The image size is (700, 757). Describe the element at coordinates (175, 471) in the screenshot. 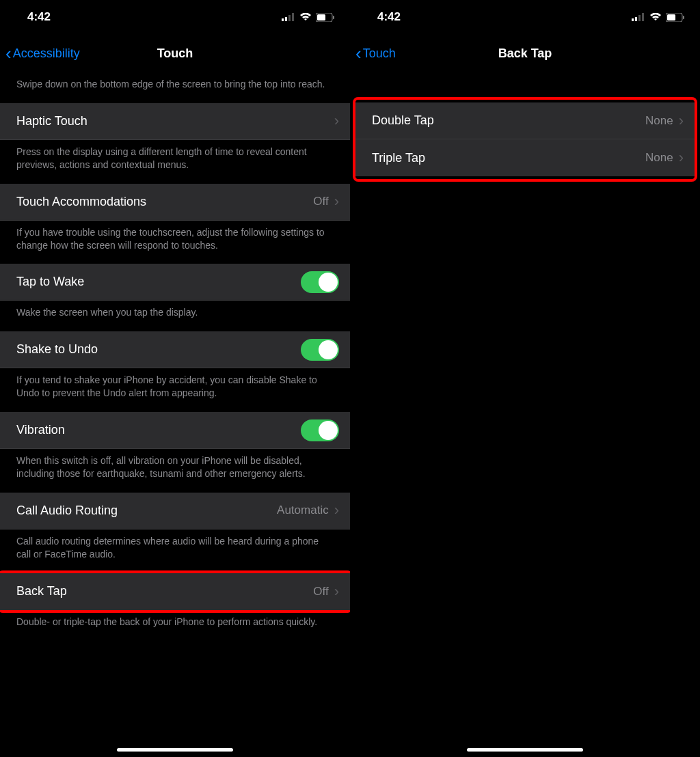

I see `vibration-footer: When this switch is off, all vibration o…` at that location.